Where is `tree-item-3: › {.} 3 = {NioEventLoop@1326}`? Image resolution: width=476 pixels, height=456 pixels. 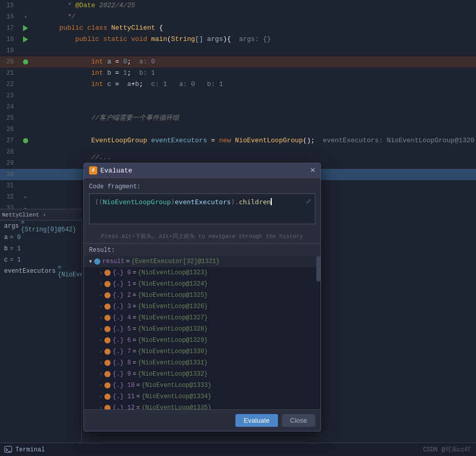
tree-item-3: › {.} 3 = {NioEventLoop@1326} is located at coordinates (202, 307).